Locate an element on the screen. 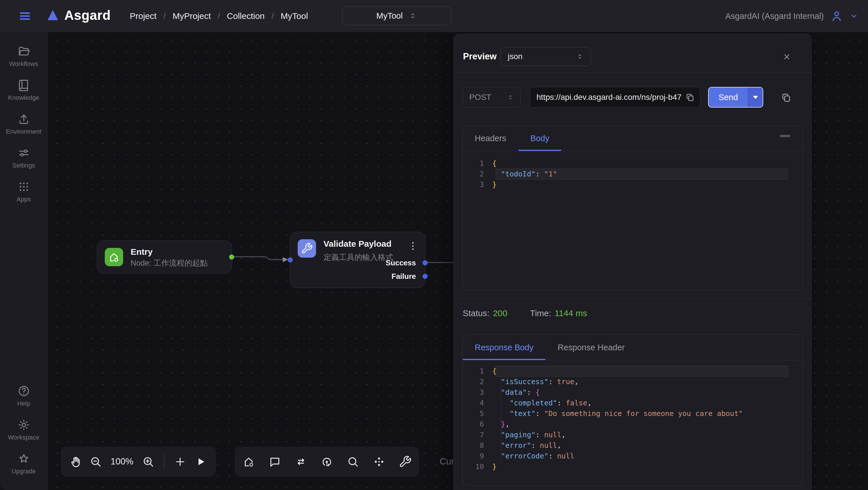 This screenshot has height=490, width=868. canvas-zoom-toolbar: 100% is located at coordinates (138, 461).